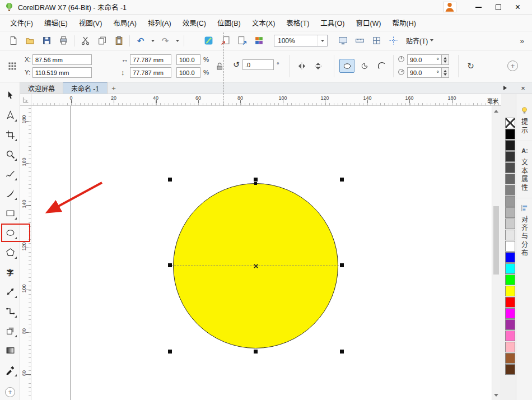  I want to click on scale-y-field: 100.0, so click(188, 73).